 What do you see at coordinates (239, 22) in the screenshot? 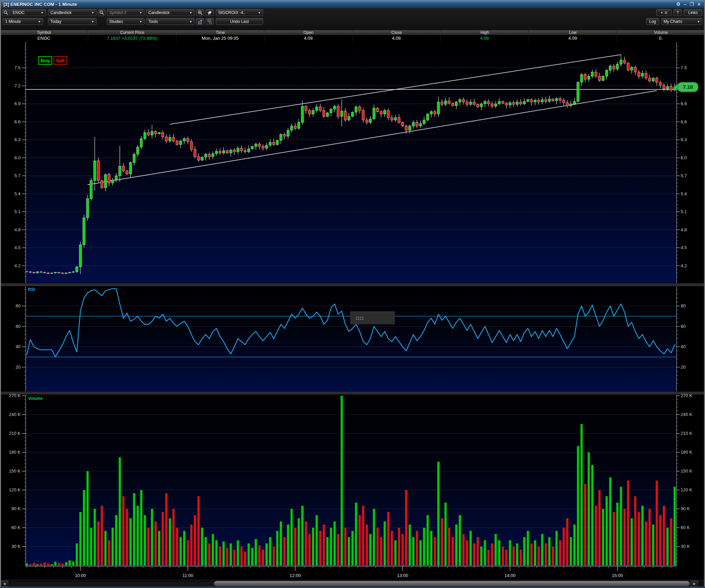
I see `undo-last-button: Undo Last` at bounding box center [239, 22].